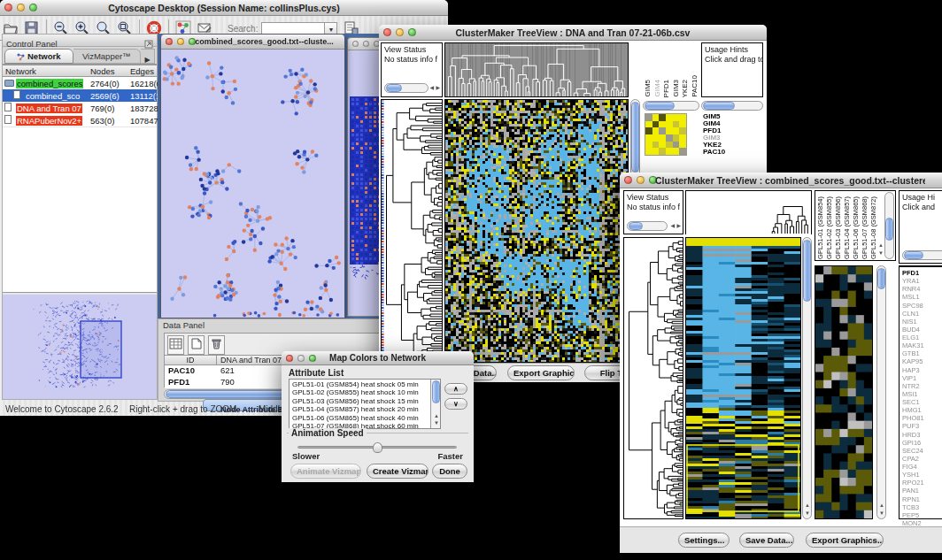 The height and width of the screenshot is (560, 942). I want to click on gene-label: ELG1, so click(923, 338).